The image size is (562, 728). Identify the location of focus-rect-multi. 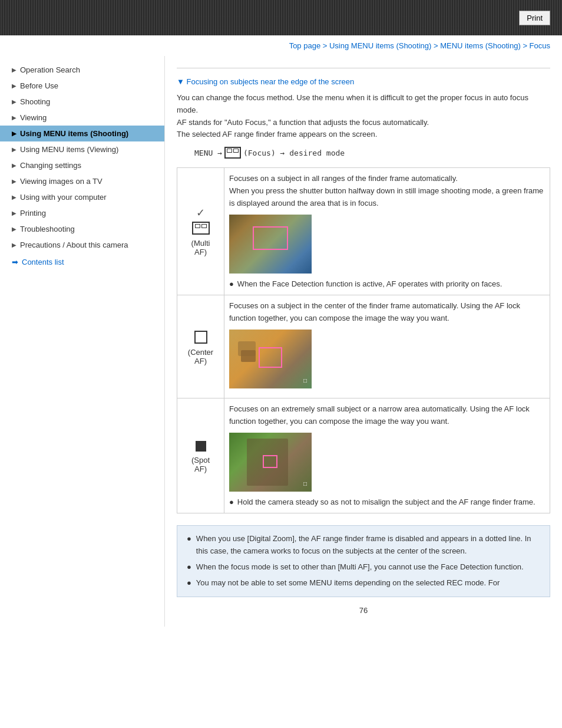
(270, 238).